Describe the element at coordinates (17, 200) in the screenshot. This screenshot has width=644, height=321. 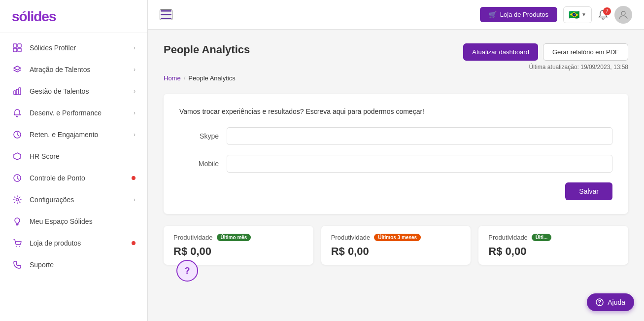
I see `gear-icon` at that location.